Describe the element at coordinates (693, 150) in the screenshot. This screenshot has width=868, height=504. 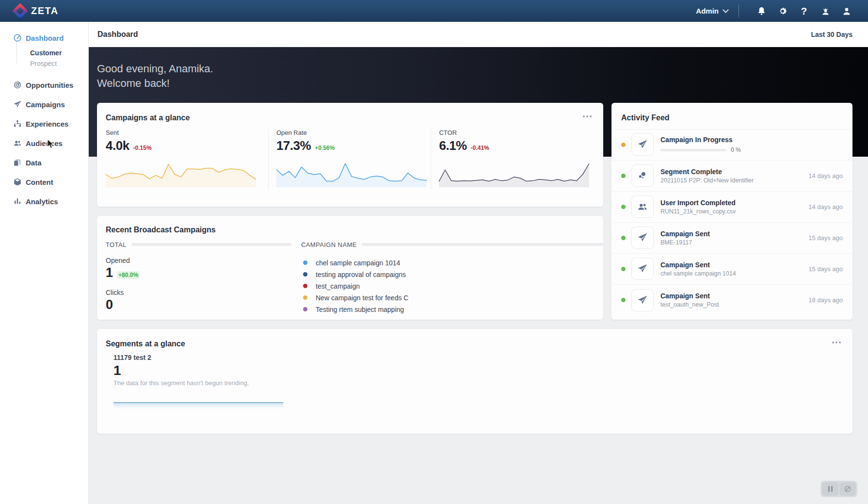
I see `progress-bar` at that location.